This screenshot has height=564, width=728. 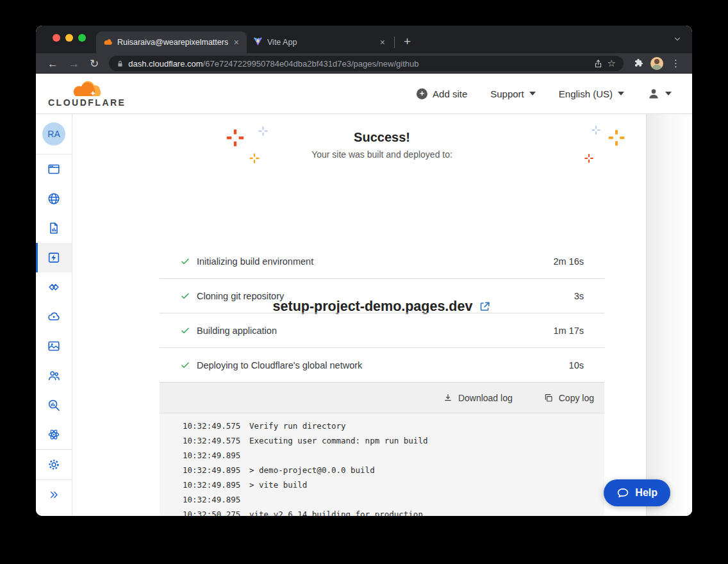 I want to click on minimize-window-button, so click(x=69, y=38).